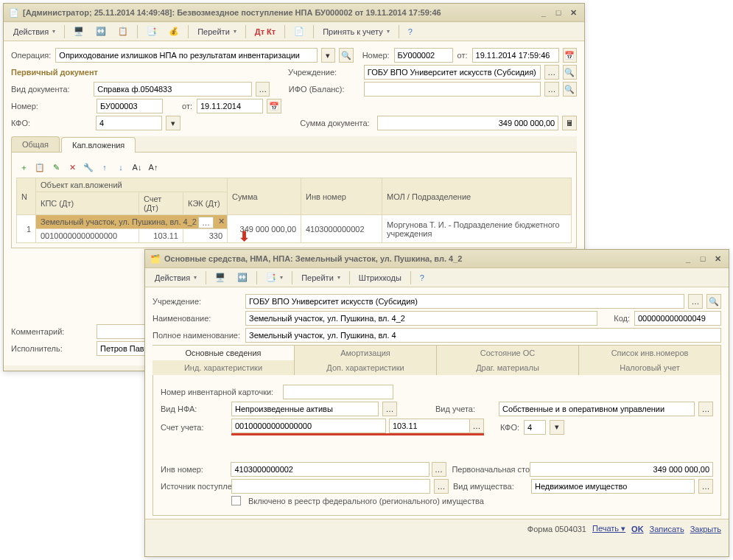 The image size is (733, 560). Describe the element at coordinates (329, 55) in the screenshot. I see `operation-dropdown: ▾` at that location.